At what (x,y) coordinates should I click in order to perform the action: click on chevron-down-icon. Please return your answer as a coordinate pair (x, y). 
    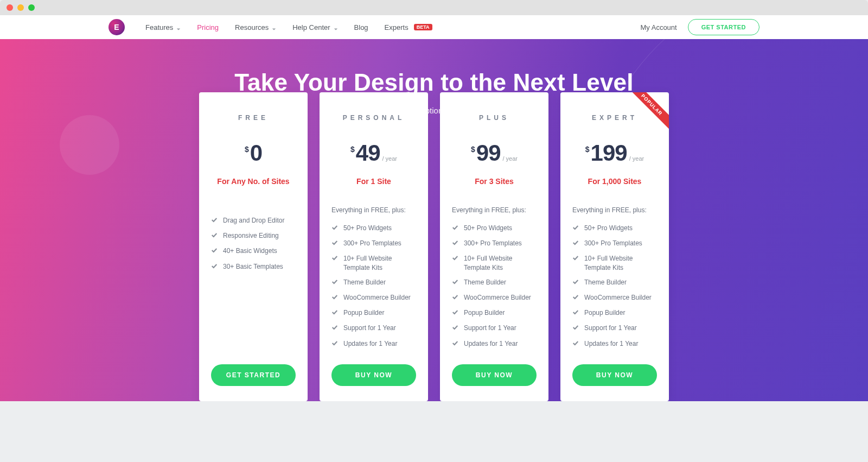
    Looking at the image, I should click on (336, 27).